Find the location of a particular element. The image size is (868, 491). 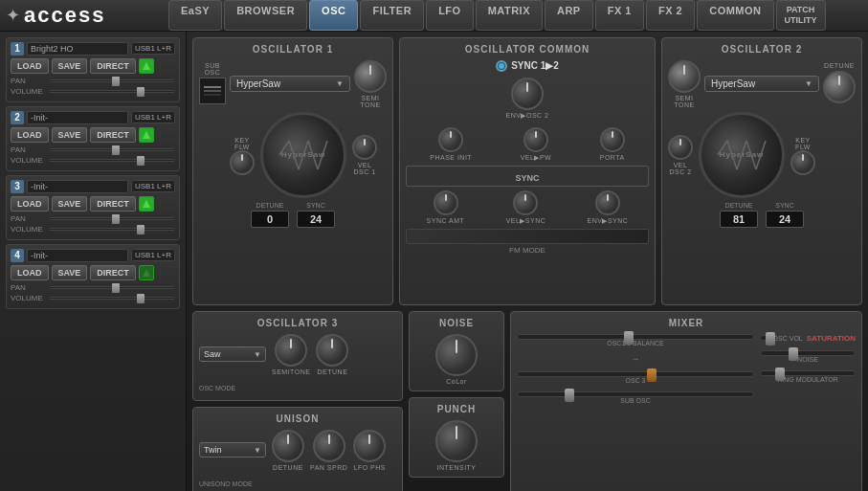

tab-lfo: LFO is located at coordinates (450, 15).